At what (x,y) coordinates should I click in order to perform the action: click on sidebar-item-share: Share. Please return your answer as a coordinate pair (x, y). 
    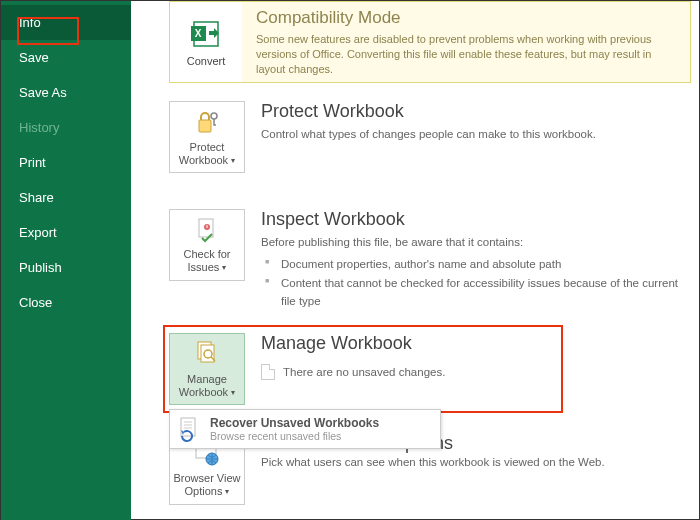
    Looking at the image, I should click on (66, 198).